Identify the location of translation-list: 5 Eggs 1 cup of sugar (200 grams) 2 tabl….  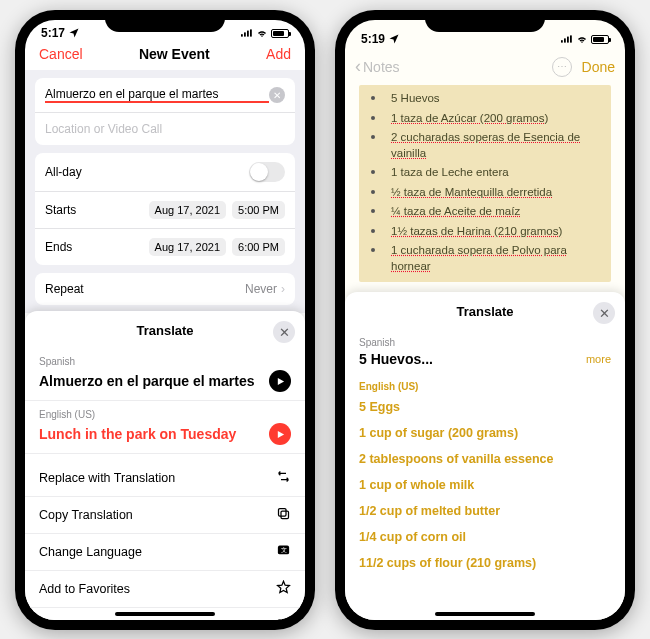
(485, 490).